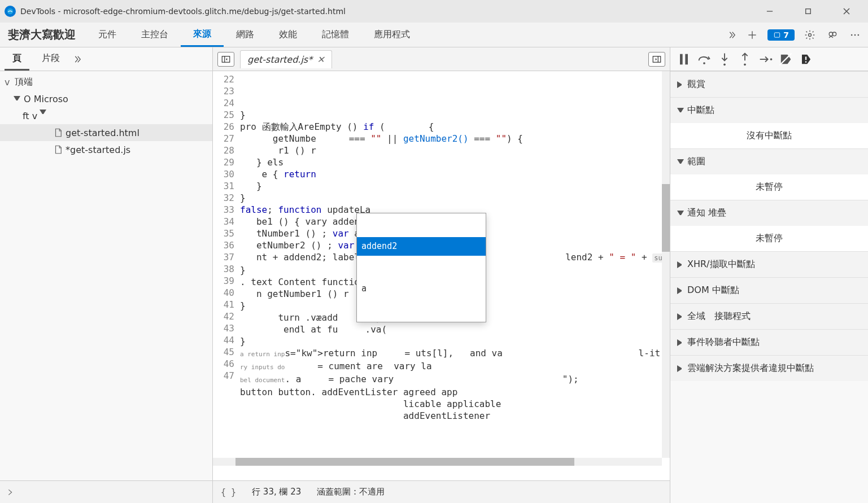 The image size is (868, 503). Describe the element at coordinates (8, 82) in the screenshot. I see `chevron-down-icon: v` at that location.